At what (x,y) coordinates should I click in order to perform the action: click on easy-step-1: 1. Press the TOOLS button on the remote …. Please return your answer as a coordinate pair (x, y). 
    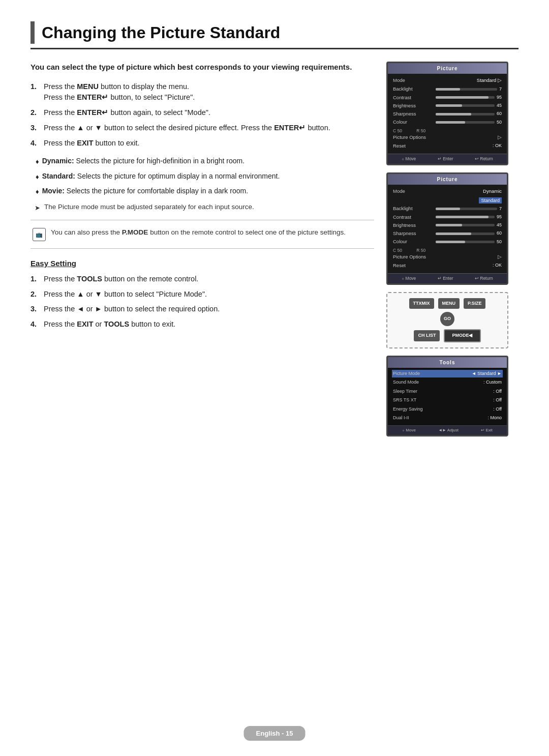
    Looking at the image, I should click on (202, 279).